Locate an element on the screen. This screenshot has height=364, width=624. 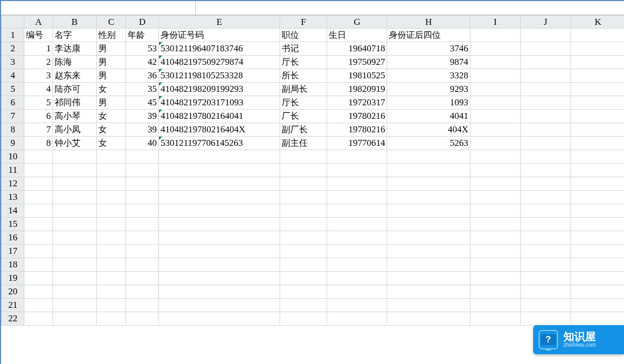
cell-age: 42 is located at coordinates (143, 63).